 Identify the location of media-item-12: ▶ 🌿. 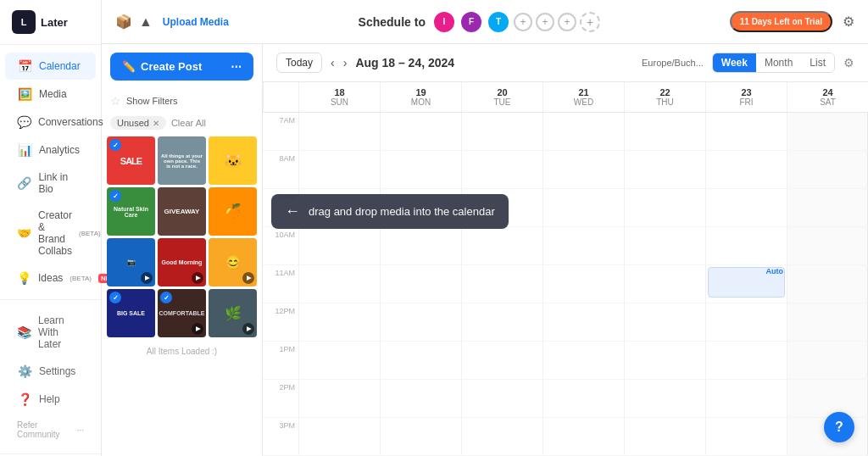
(232, 314).